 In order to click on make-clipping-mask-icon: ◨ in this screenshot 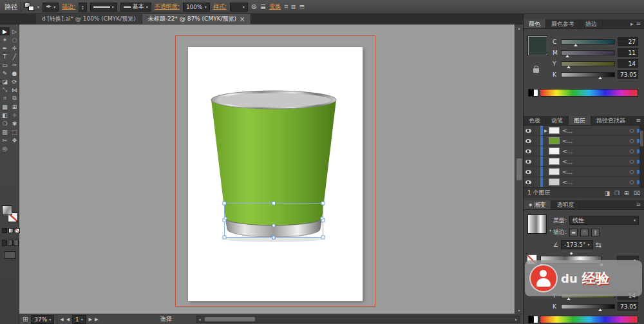, I will do `click(607, 193)`.